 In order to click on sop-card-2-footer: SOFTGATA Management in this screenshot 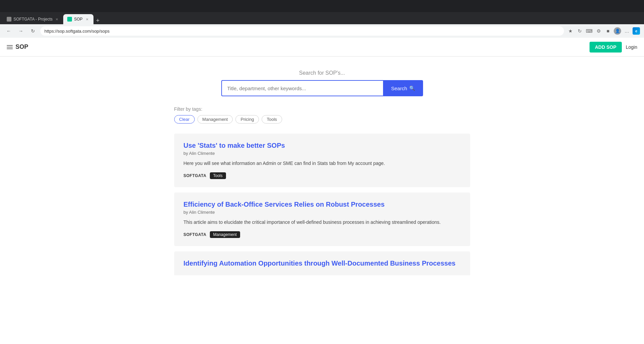, I will do `click(322, 235)`.